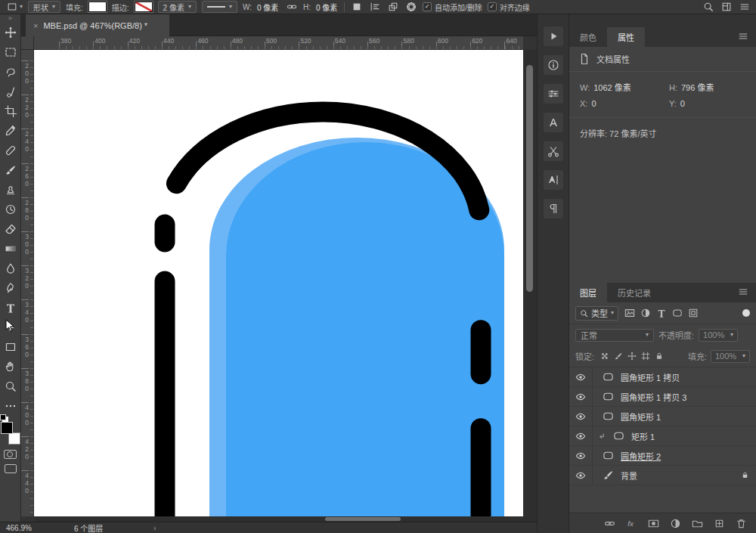  What do you see at coordinates (11, 52) in the screenshot?
I see `marquee-tool` at bounding box center [11, 52].